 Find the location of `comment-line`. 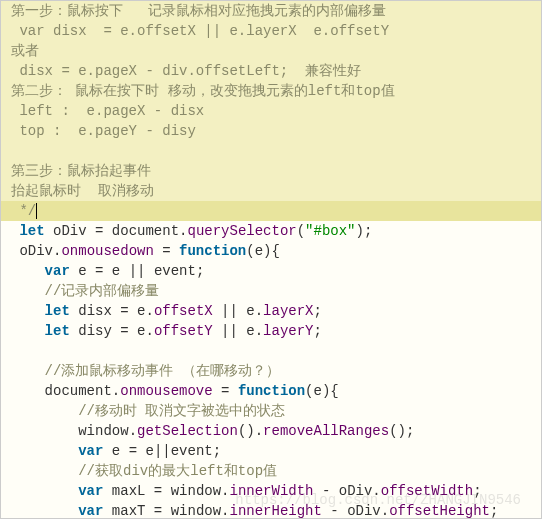

comment-line is located at coordinates (271, 151).